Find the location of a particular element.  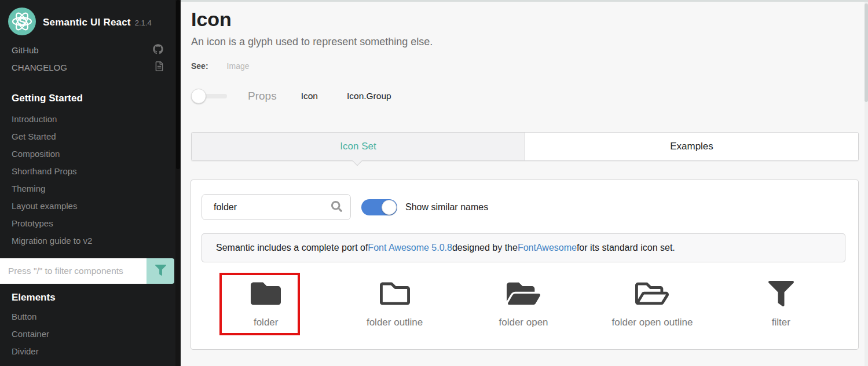

props-row: Props Icon Icon.Group is located at coordinates (291, 96).